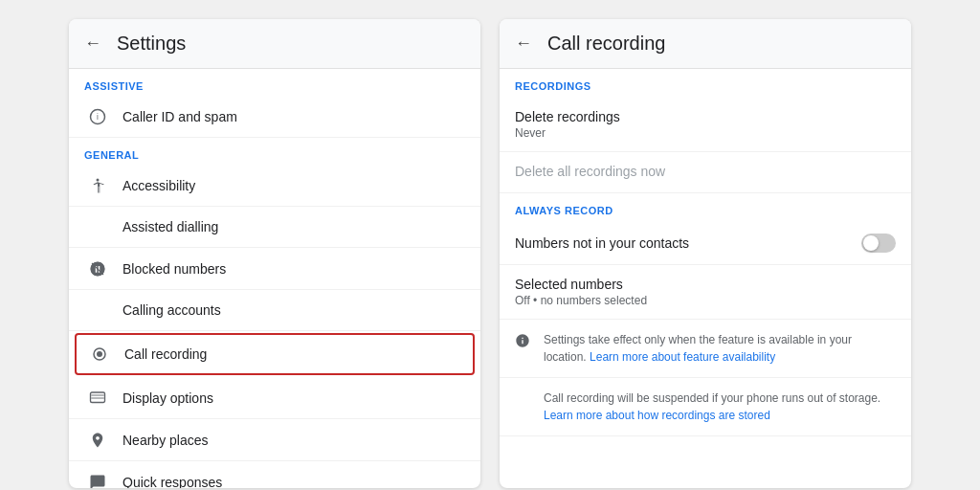  Describe the element at coordinates (166, 354) in the screenshot. I see `call-recording-label: Call recording` at that location.